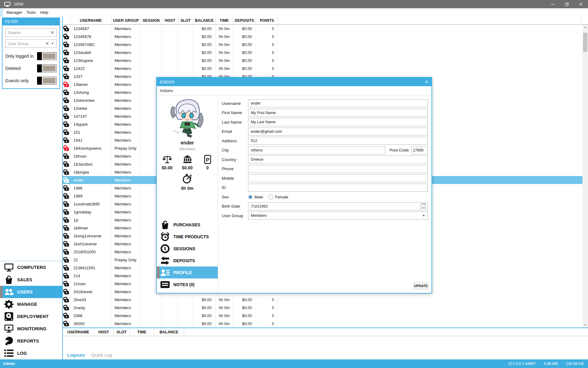  Describe the element at coordinates (187, 225) in the screenshot. I see `dialog-button-label: PURCHASES` at that location.